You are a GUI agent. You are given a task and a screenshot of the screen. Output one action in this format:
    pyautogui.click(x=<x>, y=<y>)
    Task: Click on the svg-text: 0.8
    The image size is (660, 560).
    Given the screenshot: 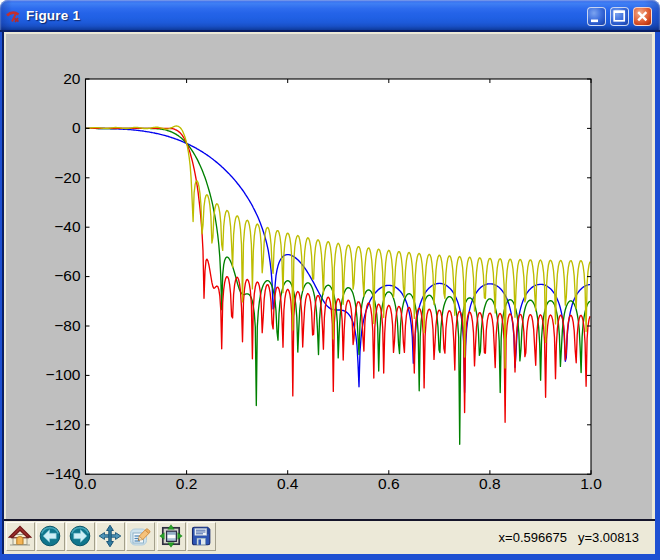 What is the action you would take?
    pyautogui.click(x=490, y=484)
    